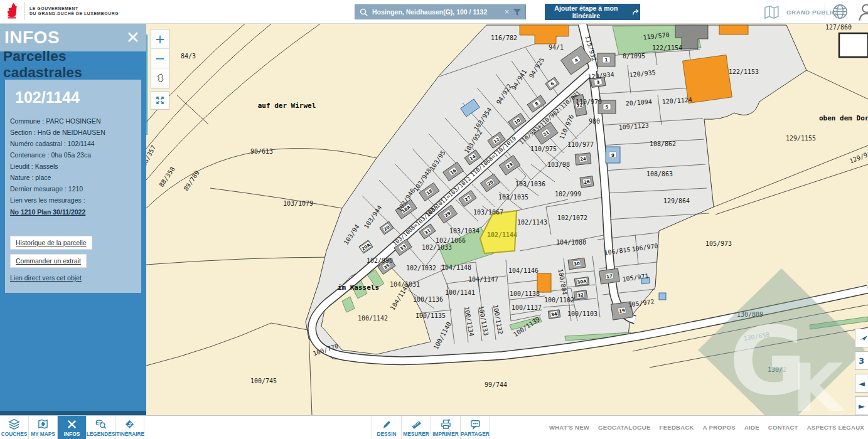 The image size is (868, 439). I want to click on parcel-label: 129/1155, so click(801, 138).